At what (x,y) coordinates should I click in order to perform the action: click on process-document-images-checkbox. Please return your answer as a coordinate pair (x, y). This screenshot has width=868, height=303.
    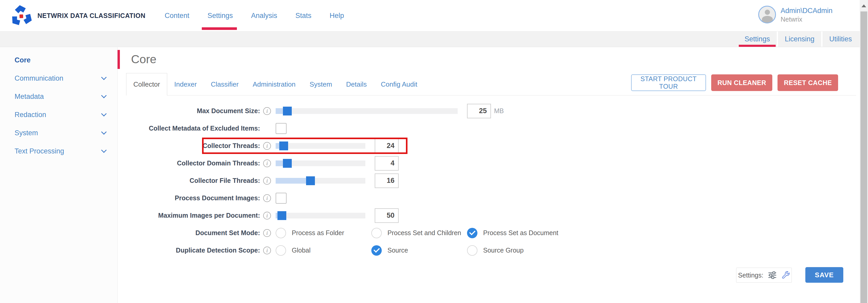
    Looking at the image, I should click on (281, 198).